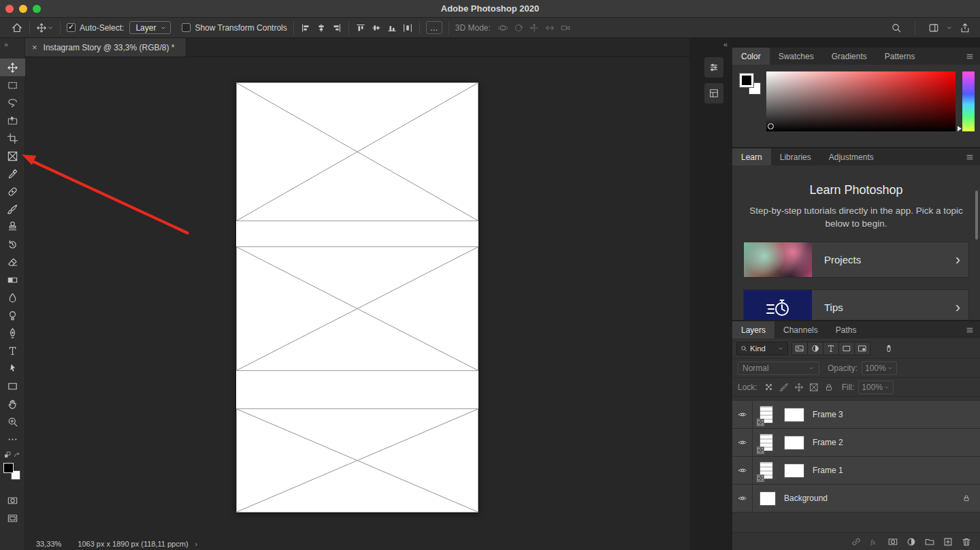 Image resolution: width=980 pixels, height=550 pixels. What do you see at coordinates (12, 138) in the screenshot?
I see `crop-tool` at bounding box center [12, 138].